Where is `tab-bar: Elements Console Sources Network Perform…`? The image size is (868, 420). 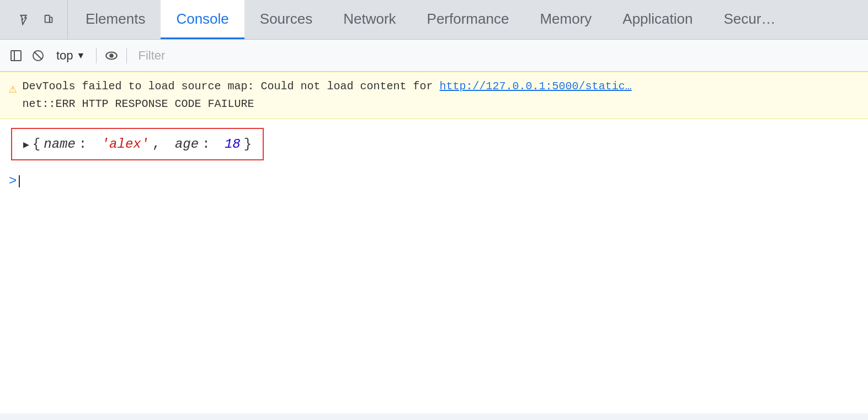
tab-bar: Elements Console Sources Network Perform… is located at coordinates (434, 20).